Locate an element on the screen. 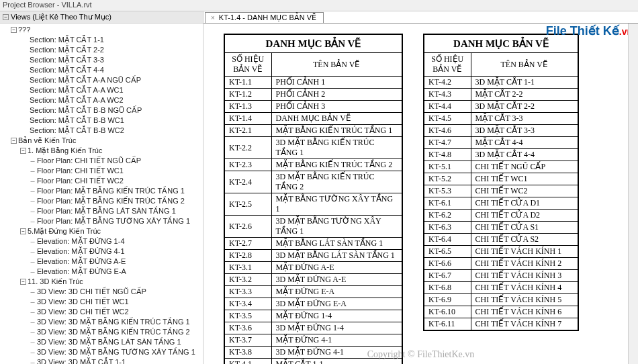  tree-item-label: Section: MẶT CẮT A-A WC1 is located at coordinates (77, 90).